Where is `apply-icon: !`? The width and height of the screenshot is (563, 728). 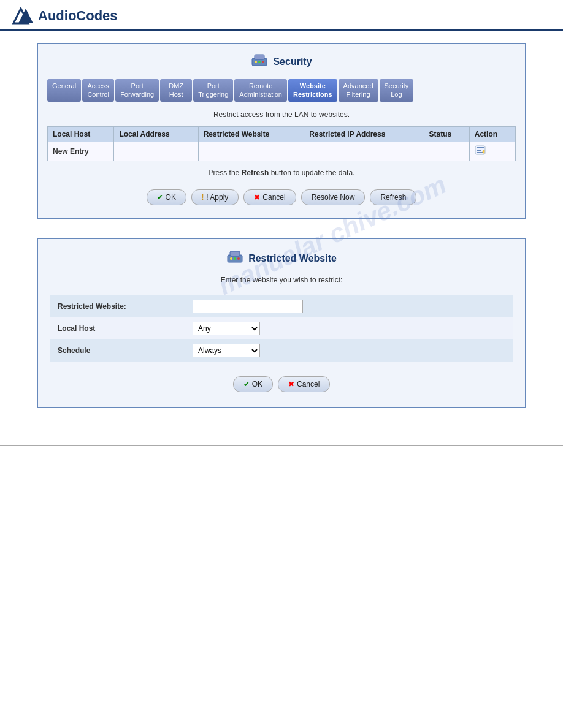
apply-icon: ! is located at coordinates (202, 197).